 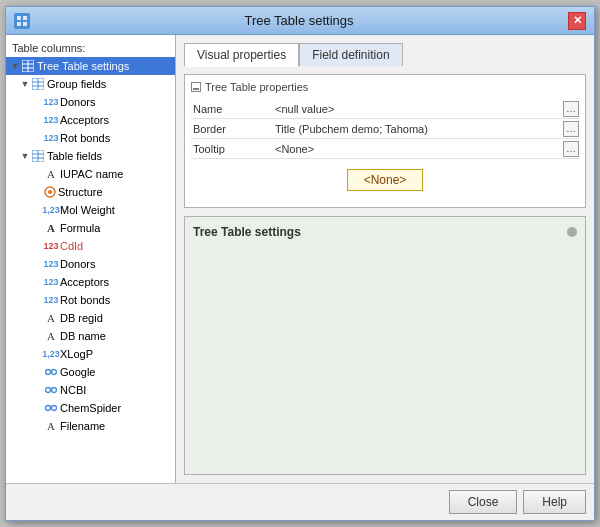 I want to click on properties-table: Name <null value> … Border Title (Pubche…, so click(x=385, y=129).